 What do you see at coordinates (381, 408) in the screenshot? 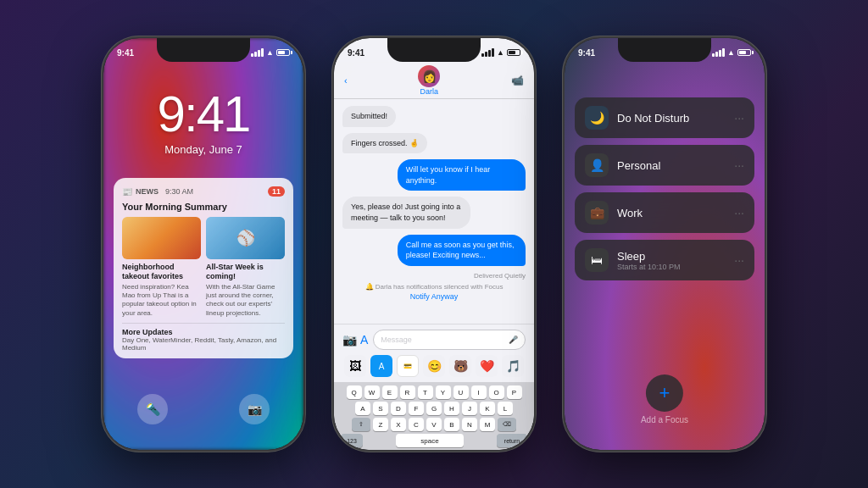
I see `key-s: S` at bounding box center [381, 408].